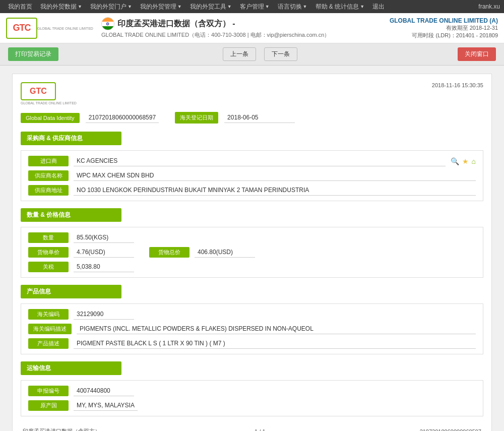 The height and width of the screenshot is (431, 504). What do you see at coordinates (48, 405) in the screenshot?
I see `origin-country-label: 原产国` at bounding box center [48, 405].